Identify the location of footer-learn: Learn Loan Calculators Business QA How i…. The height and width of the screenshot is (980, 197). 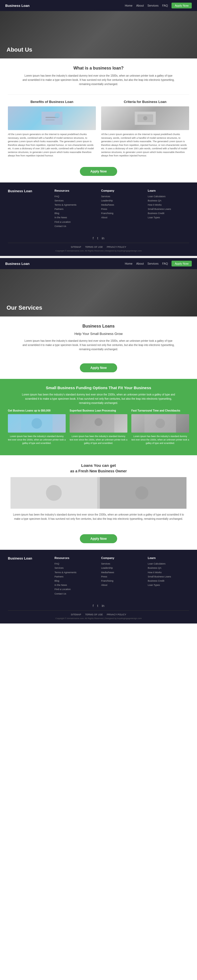
(169, 209).